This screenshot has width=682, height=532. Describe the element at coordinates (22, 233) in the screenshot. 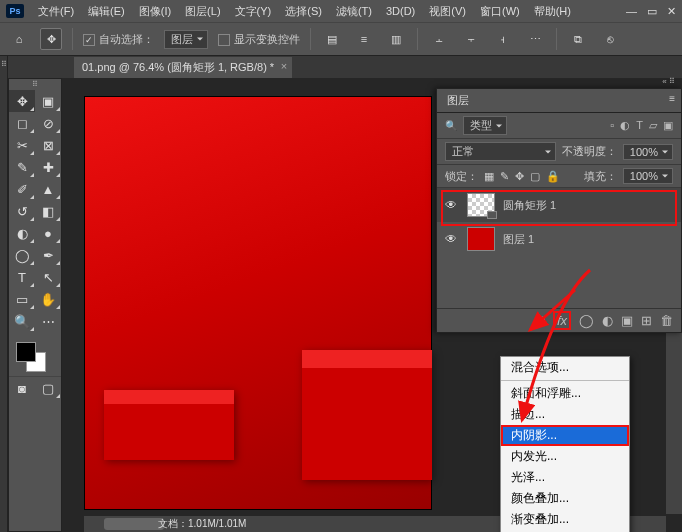

I see `gradient-tool-icon: ◐` at that location.